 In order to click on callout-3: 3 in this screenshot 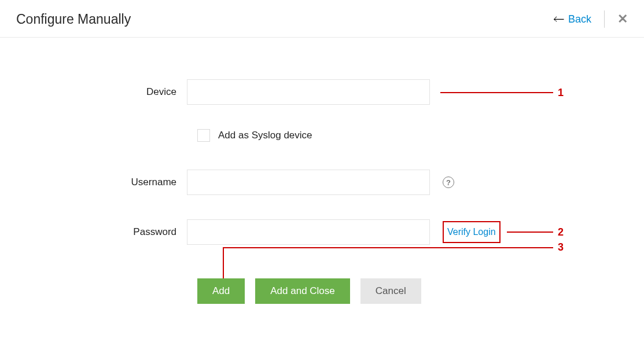, I will do `click(561, 248)`.